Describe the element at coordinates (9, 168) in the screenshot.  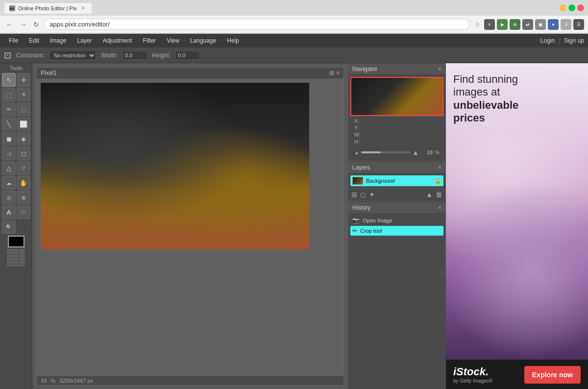
I see `tool-dodge: △` at that location.